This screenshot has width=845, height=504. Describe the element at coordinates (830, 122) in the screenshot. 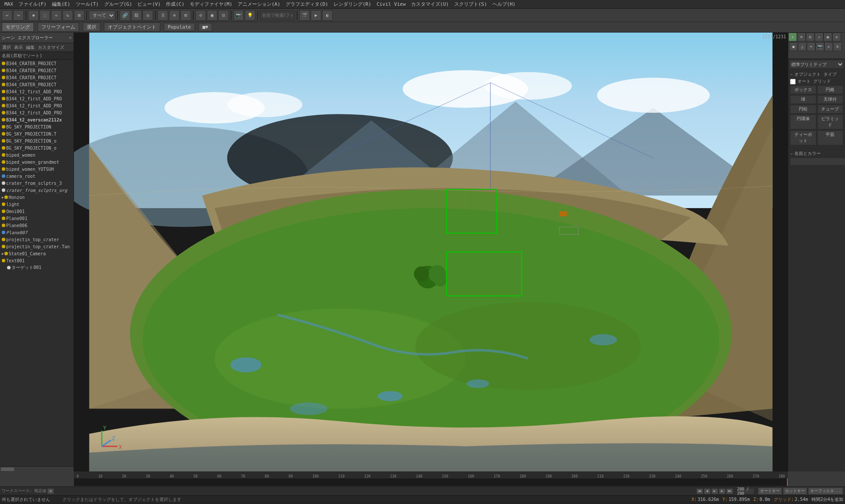

I see `pyramid-button: ピラミッド` at that location.